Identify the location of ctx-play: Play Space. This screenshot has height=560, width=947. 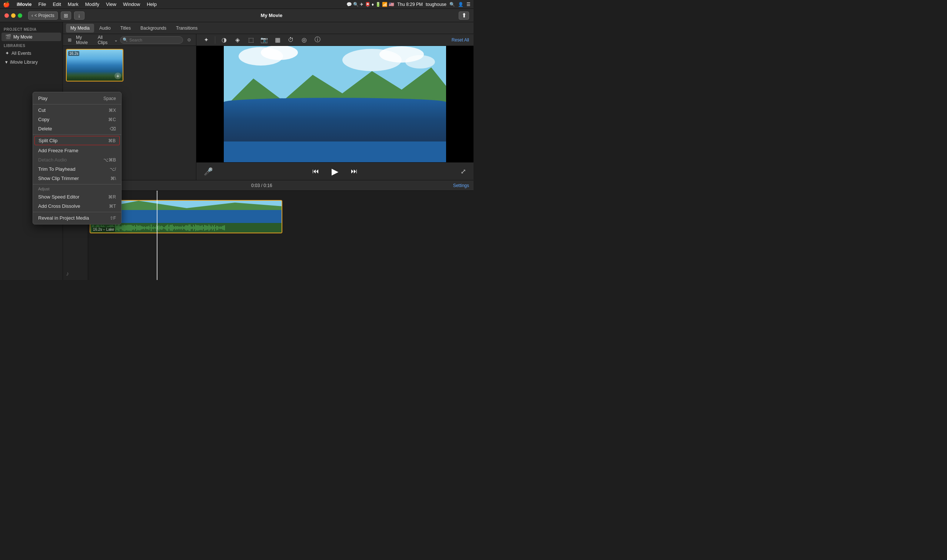
(77, 98).